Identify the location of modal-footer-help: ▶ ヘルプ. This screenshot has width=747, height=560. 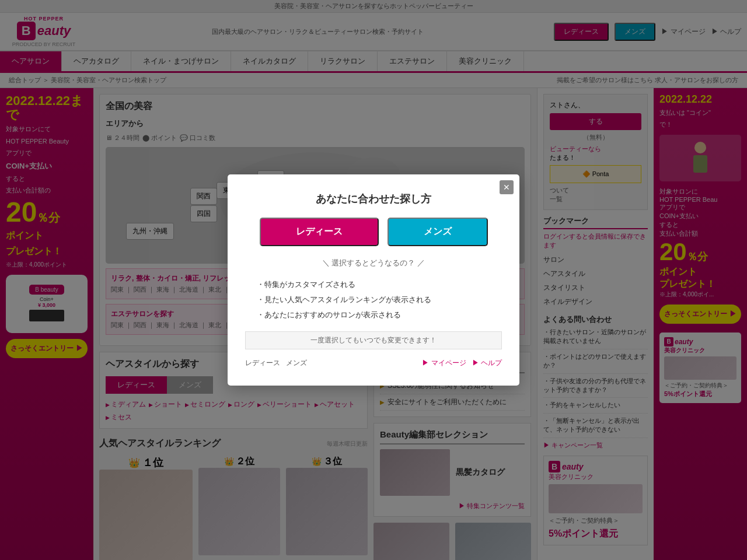
(487, 363).